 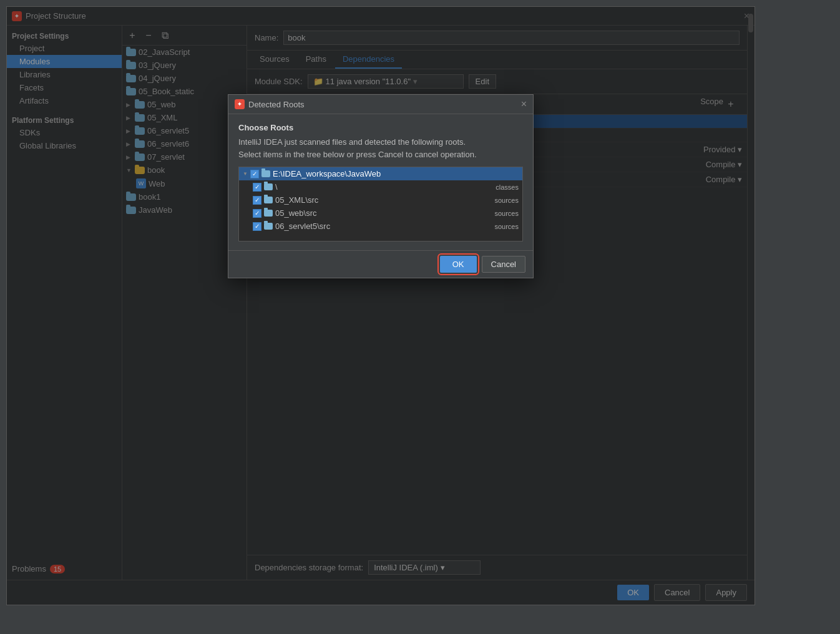 I want to click on modal-footer: OK Cancel, so click(x=381, y=264).